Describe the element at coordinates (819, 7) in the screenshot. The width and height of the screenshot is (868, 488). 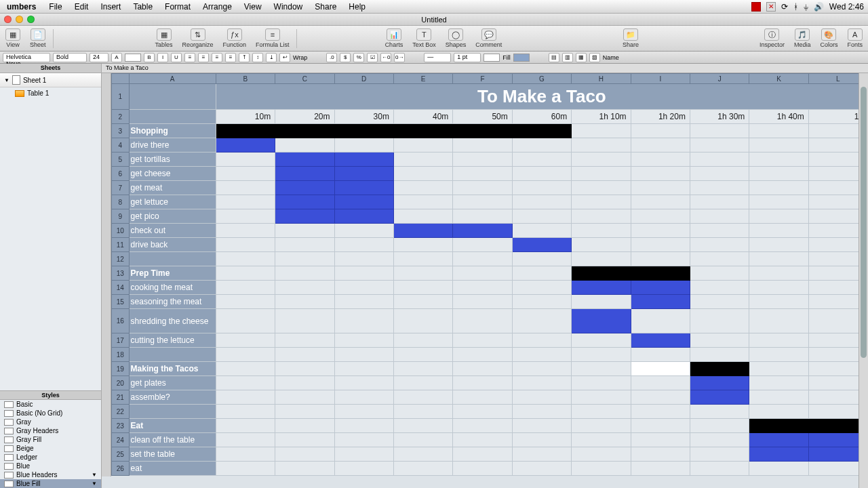
I see `volume-icon: 🔊` at that location.